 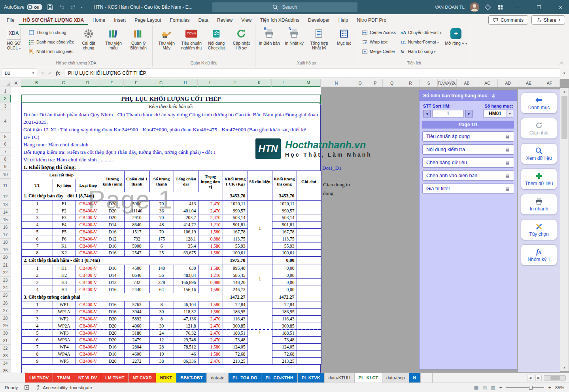 What do you see at coordinates (186, 326) in the screenshot?
I see `data-cell: 121,8` at bounding box center [186, 326].